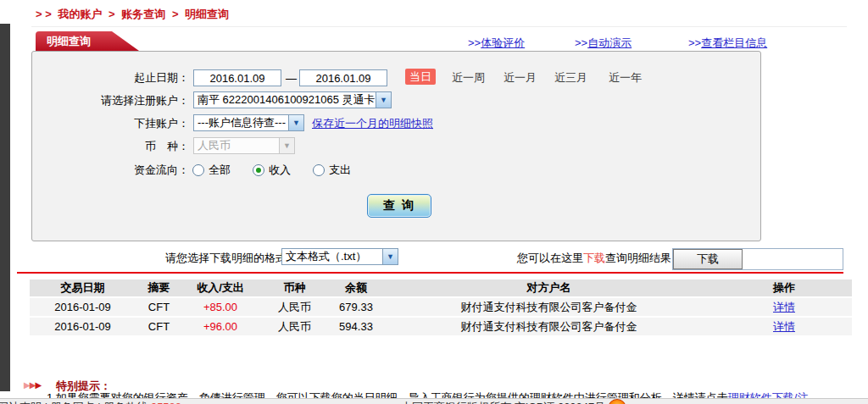 The image size is (868, 404). Describe the element at coordinates (356, 288) in the screenshot. I see `col-balance: 余额` at that location.